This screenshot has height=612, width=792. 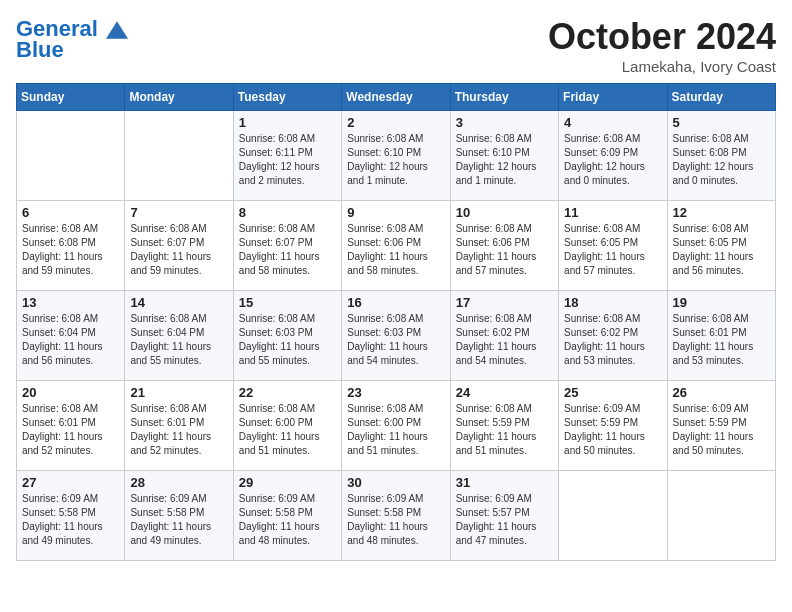 I want to click on day-number: 3, so click(x=504, y=122).